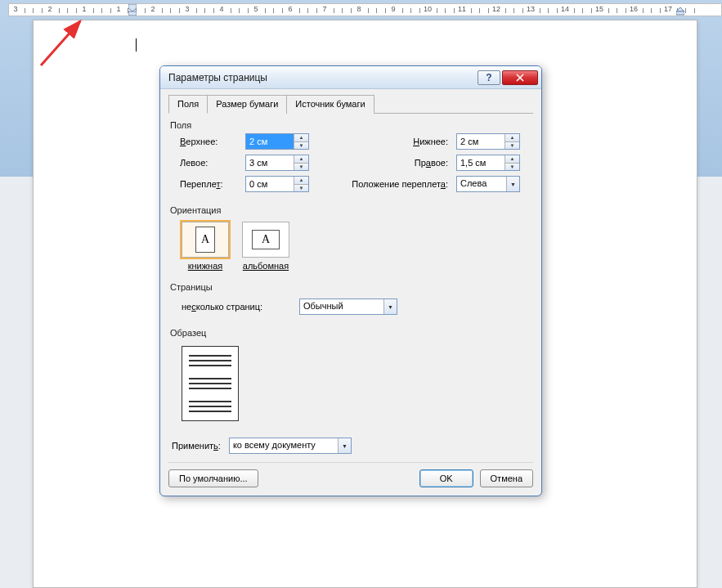  I want to click on tab-row: Поля Размер бумаги Источник бумаги, so click(351, 104).